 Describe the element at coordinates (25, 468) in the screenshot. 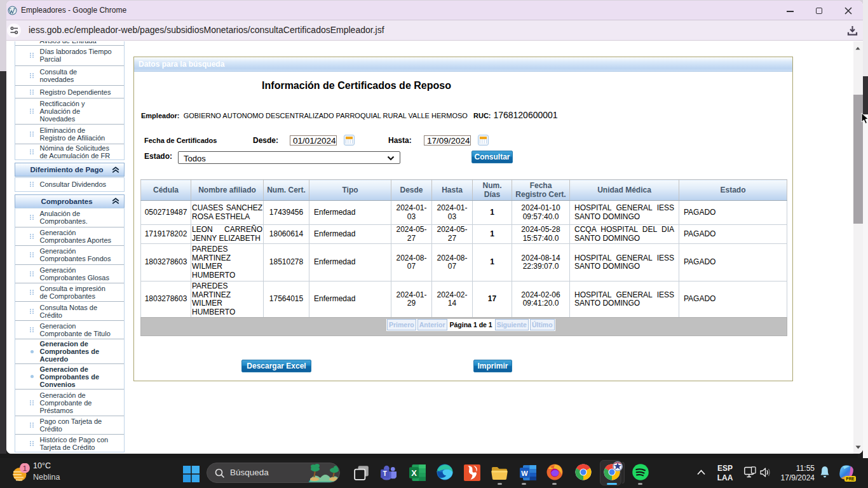

I see `svg-text: 1` at that location.